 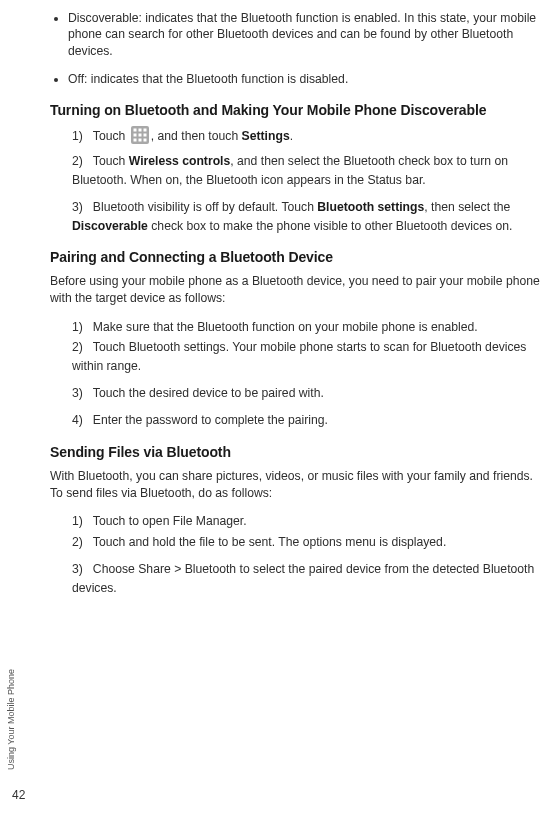 I want to click on step-text: Bluetooth visibility is off by default. …, so click(x=205, y=207).